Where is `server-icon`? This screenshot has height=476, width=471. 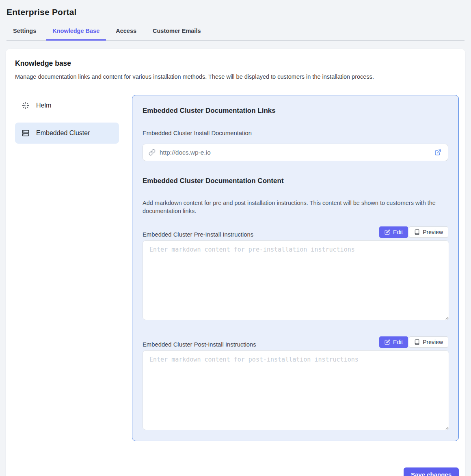
server-icon is located at coordinates (26, 133).